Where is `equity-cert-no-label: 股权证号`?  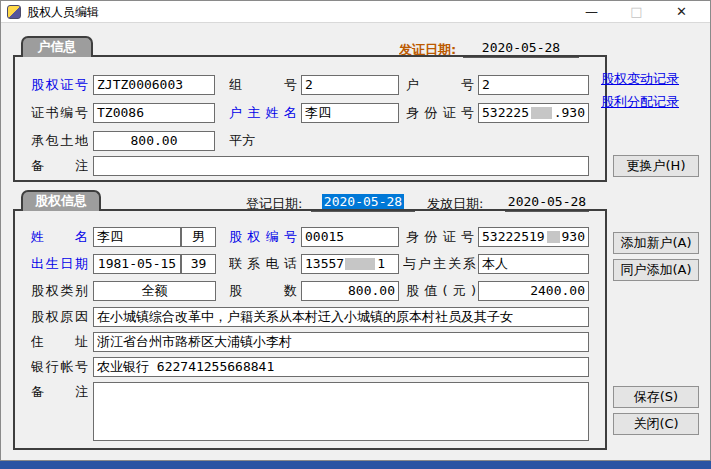 equity-cert-no-label: 股权证号 is located at coordinates (60, 85).